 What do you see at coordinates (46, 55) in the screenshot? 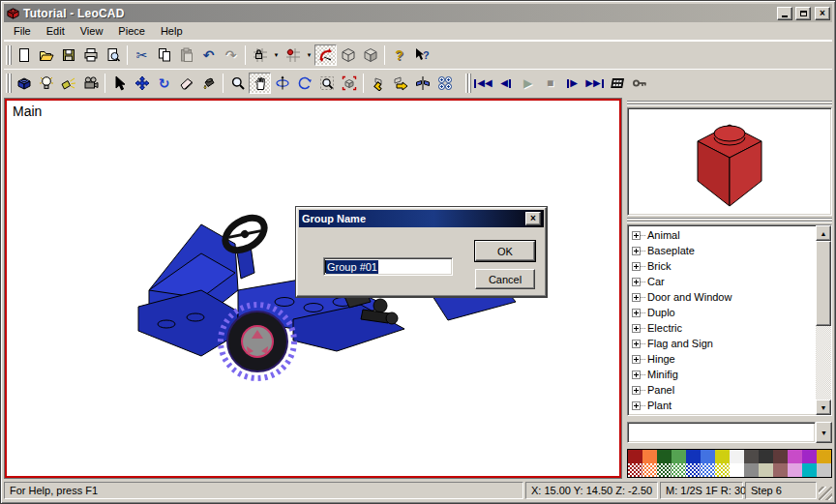
I see `open-button` at bounding box center [46, 55].